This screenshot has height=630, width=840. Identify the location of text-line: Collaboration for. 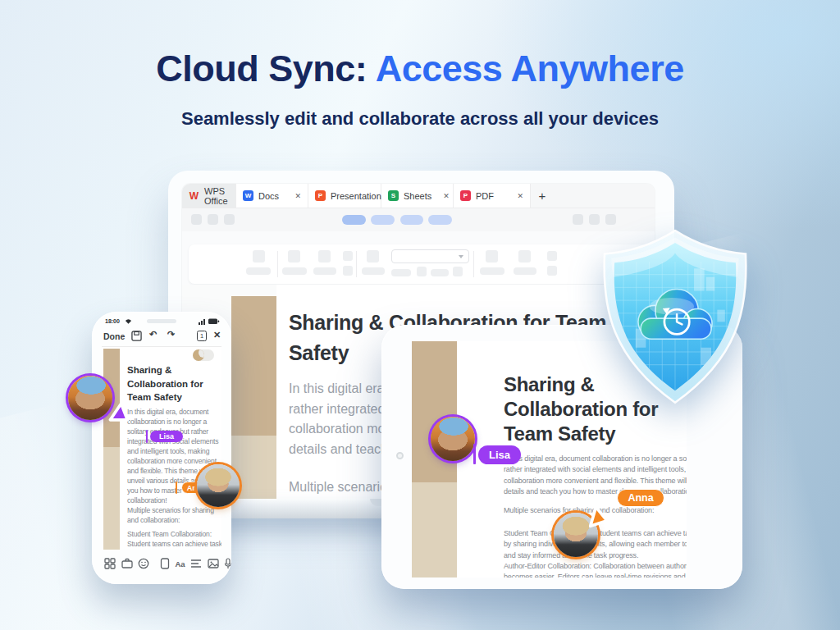
(166, 384).